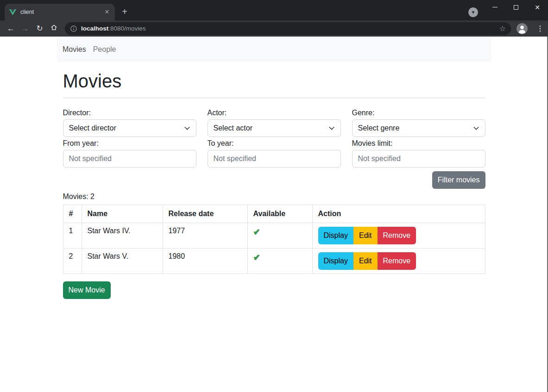 The width and height of the screenshot is (548, 392). What do you see at coordinates (274, 153) in the screenshot?
I see `to-year-field: To year:` at bounding box center [274, 153].